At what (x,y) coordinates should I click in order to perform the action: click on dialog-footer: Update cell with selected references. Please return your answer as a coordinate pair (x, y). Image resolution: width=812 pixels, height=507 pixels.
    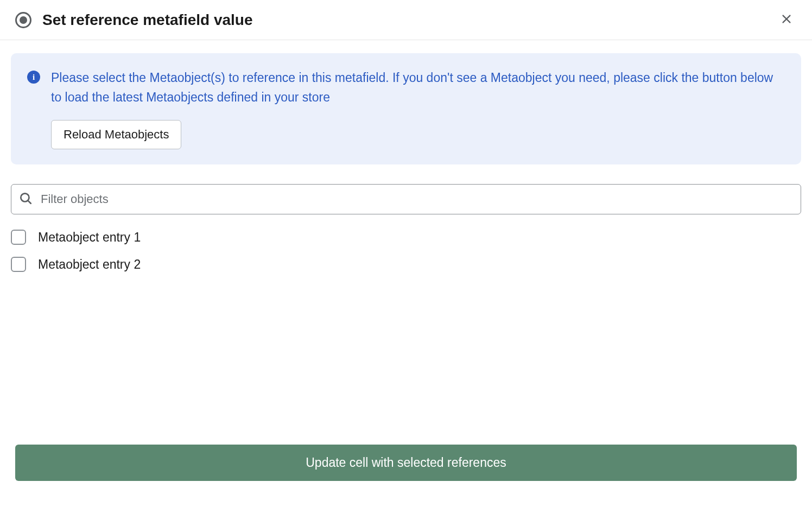
    Looking at the image, I should click on (406, 476).